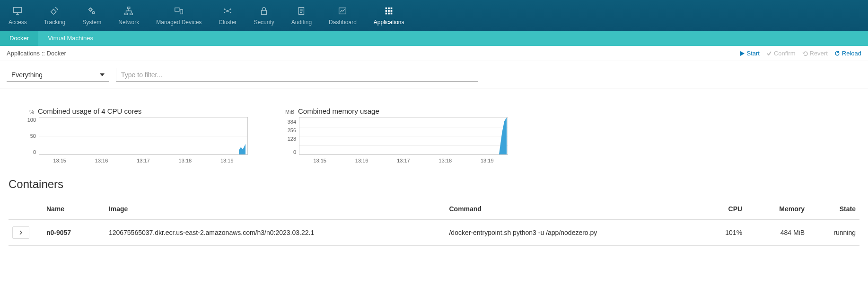 Image resolution: width=868 pixels, height=288 pixels. What do you see at coordinates (275, 210) in the screenshot?
I see `col-image-header: Image` at bounding box center [275, 210].